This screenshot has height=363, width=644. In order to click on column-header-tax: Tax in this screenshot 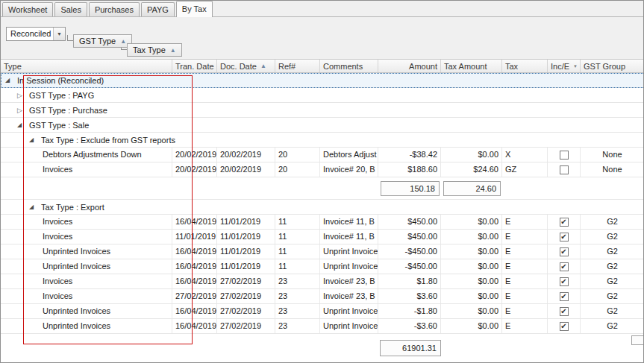, I will do `click(525, 66)`.